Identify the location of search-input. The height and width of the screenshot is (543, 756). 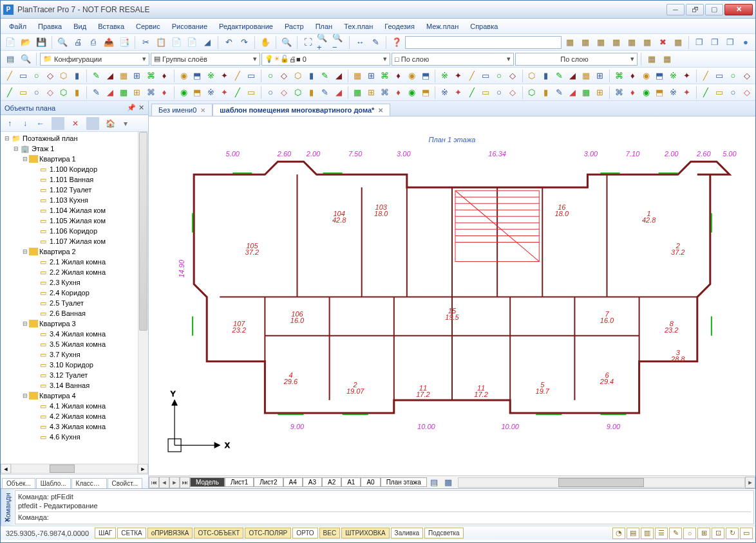
(483, 42).